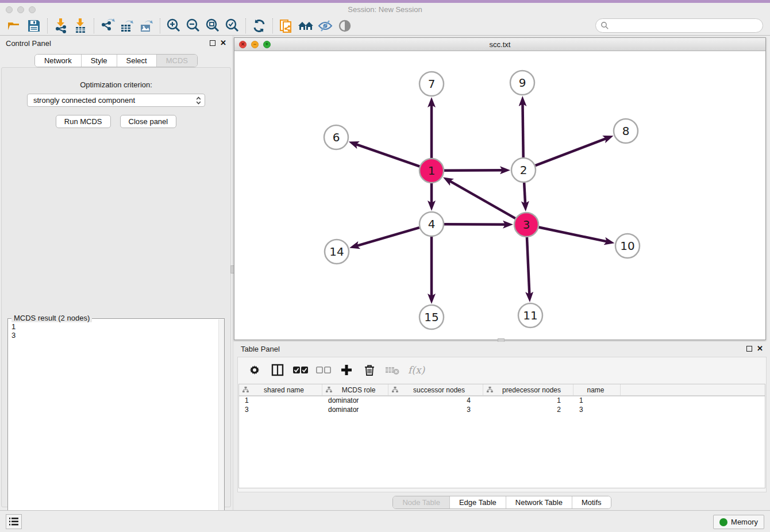  Describe the element at coordinates (597, 390) in the screenshot. I see `column-header-name: name` at that location.